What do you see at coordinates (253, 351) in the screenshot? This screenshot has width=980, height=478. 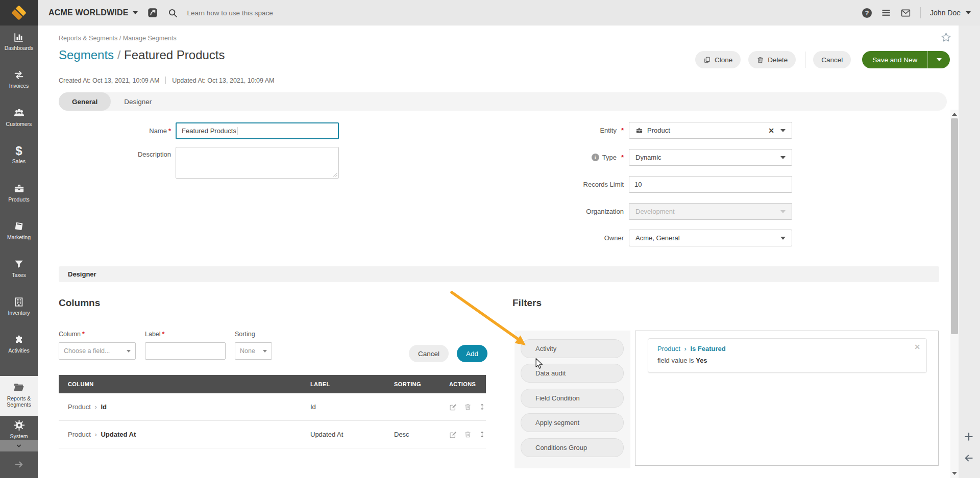 I see `sorting-field-select: None` at bounding box center [253, 351].